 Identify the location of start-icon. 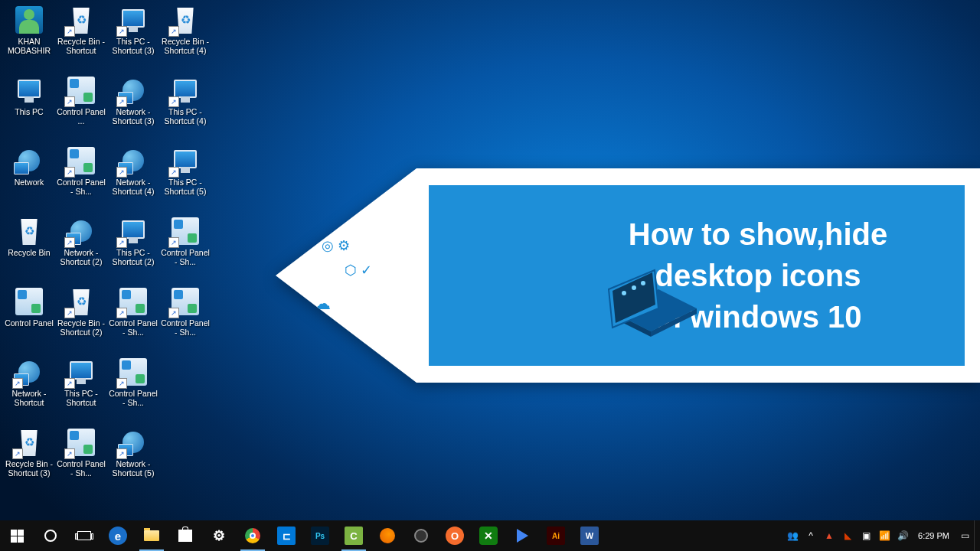
(17, 536).